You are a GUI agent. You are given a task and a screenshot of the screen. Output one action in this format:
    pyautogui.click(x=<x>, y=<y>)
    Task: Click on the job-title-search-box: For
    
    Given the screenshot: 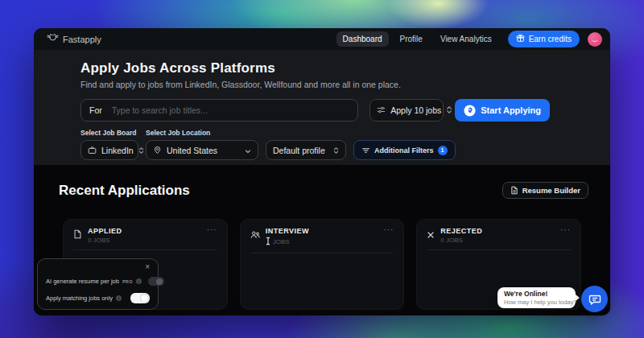 What is the action you would take?
    pyautogui.click(x=219, y=110)
    